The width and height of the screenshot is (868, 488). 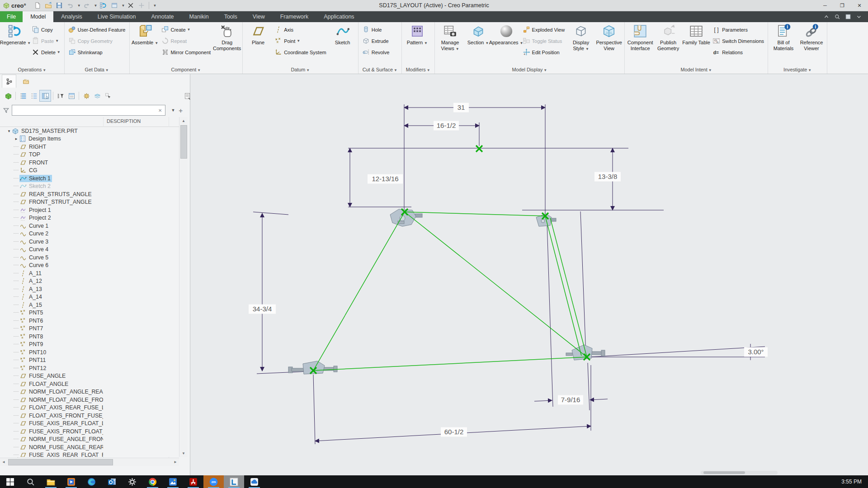 What do you see at coordinates (181, 110) in the screenshot?
I see `add-filter-button: +` at bounding box center [181, 110].